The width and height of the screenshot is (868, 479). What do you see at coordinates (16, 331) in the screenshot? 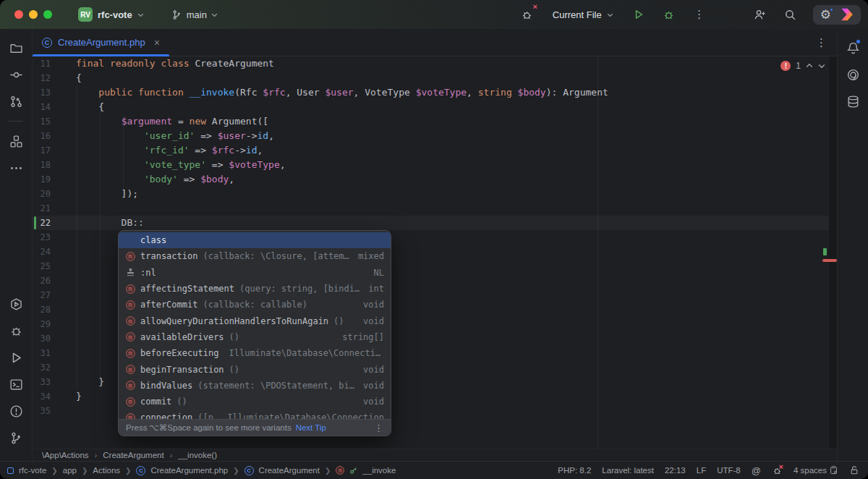
I see `debug-tool-icon` at bounding box center [16, 331].